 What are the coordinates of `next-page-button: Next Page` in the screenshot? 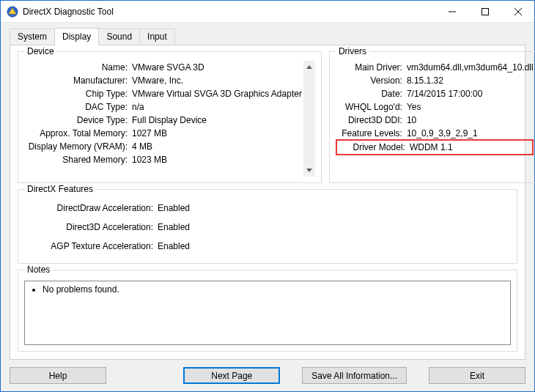 It's located at (232, 375).